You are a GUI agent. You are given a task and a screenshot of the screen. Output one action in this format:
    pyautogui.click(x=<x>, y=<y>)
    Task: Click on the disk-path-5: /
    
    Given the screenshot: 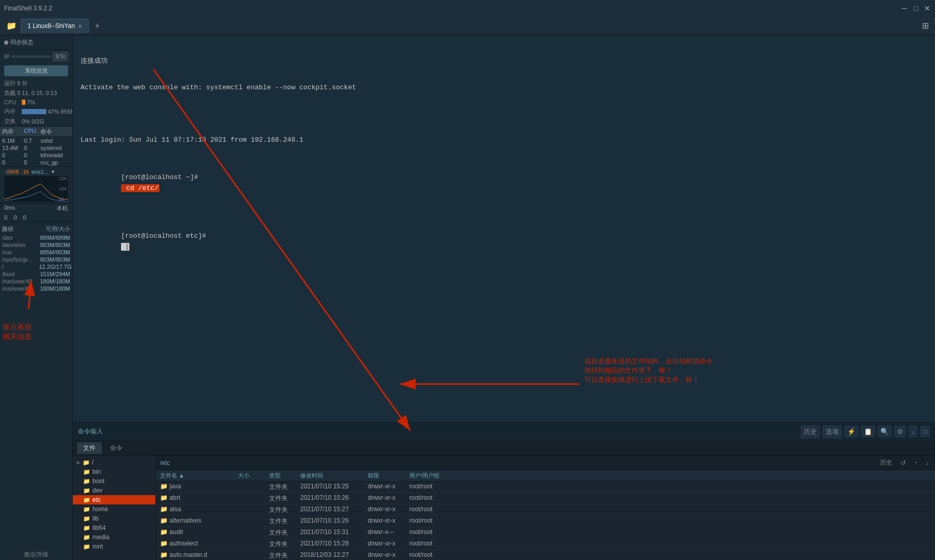 What is the action you would take?
    pyautogui.click(x=20, y=267)
    